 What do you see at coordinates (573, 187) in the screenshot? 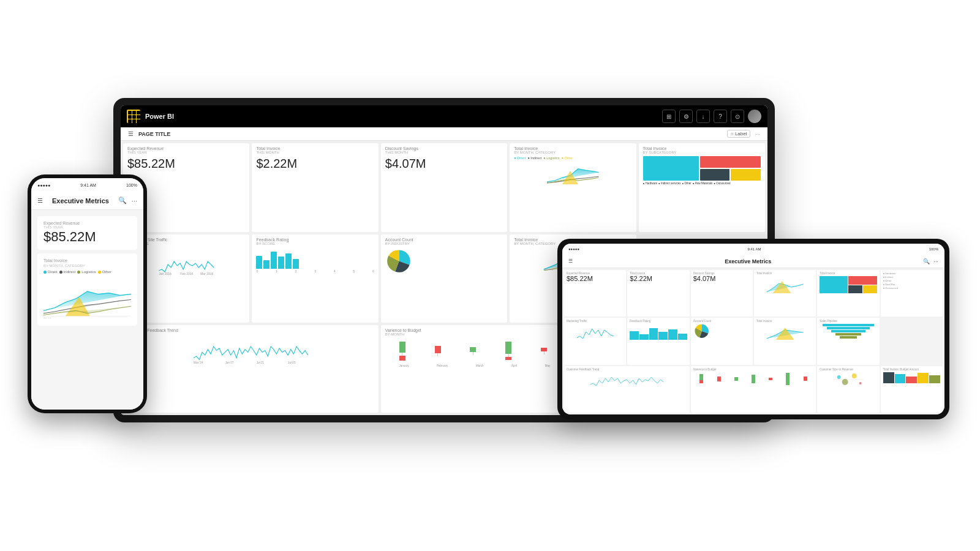
I see `card-invoice-area: Total Invoice BY MONTH, CATEGORY ● Direc…` at bounding box center [573, 187].